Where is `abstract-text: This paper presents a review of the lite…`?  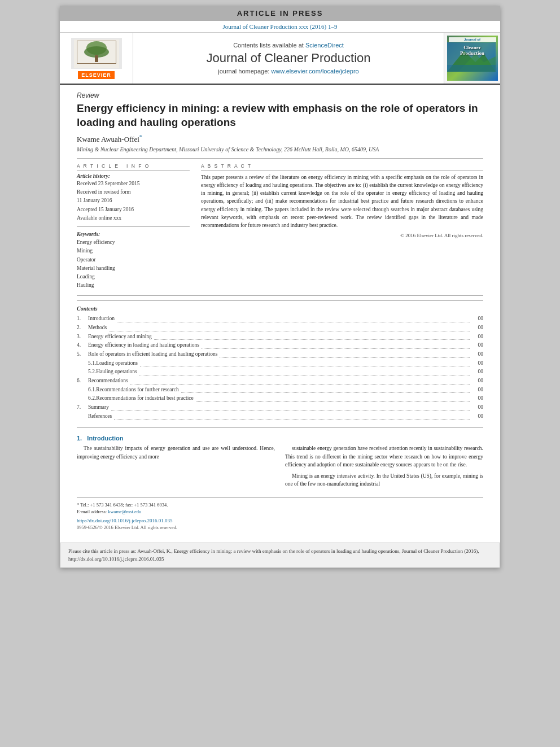 abstract-text: This paper presents a review of the lite… is located at coordinates (342, 202).